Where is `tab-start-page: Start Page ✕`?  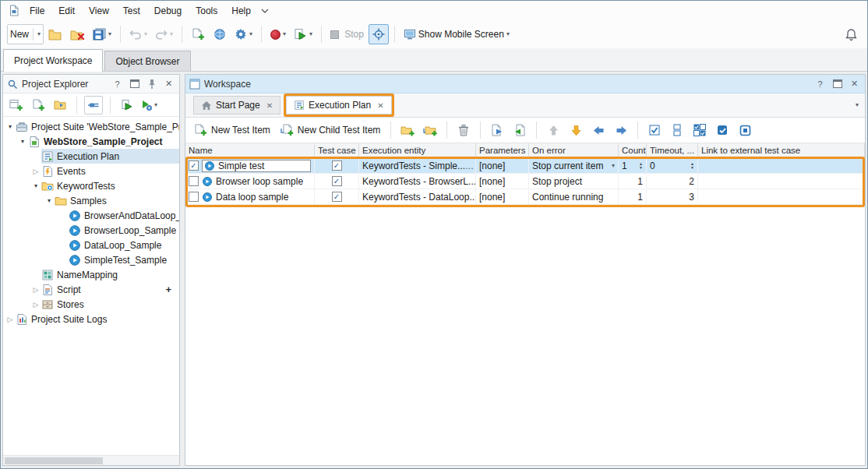 tab-start-page: Start Page ✕ is located at coordinates (237, 105).